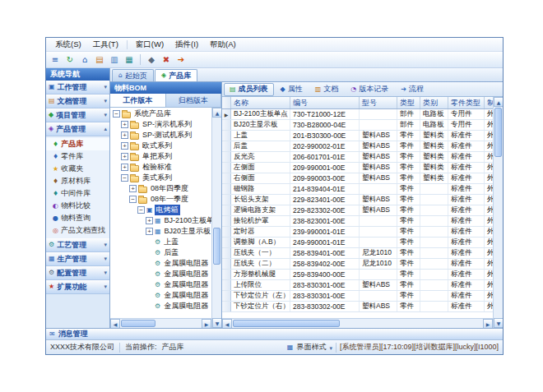 This screenshot has height=392, width=543. I want to click on message-panel: ✉ 消息管理, so click(275, 334).